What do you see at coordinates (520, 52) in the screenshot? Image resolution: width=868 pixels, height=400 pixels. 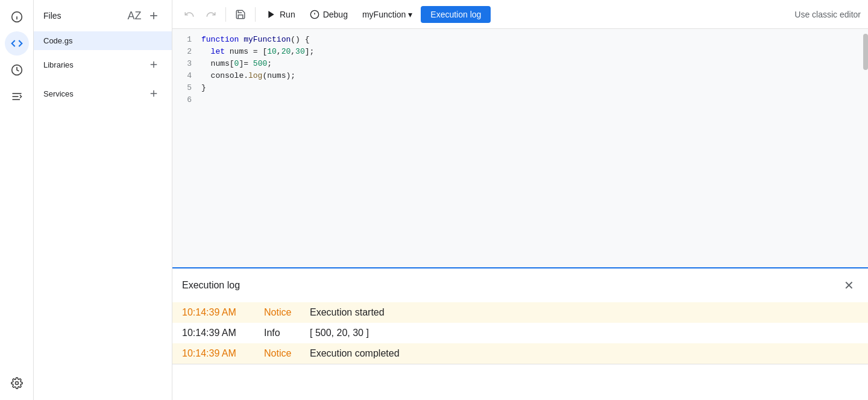 I see `code-line: 2 let nums = [10,20,30];` at bounding box center [520, 52].